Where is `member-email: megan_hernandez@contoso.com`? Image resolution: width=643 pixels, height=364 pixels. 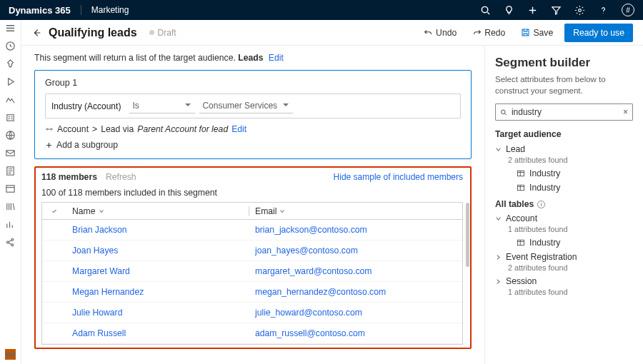
member-email: megan_hernandez@contoso.com is located at coordinates (356, 292).